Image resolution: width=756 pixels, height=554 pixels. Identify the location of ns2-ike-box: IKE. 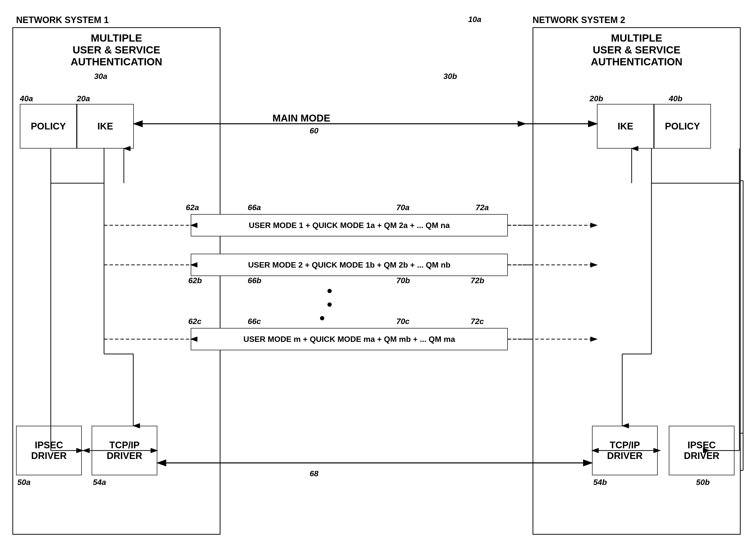
(625, 126).